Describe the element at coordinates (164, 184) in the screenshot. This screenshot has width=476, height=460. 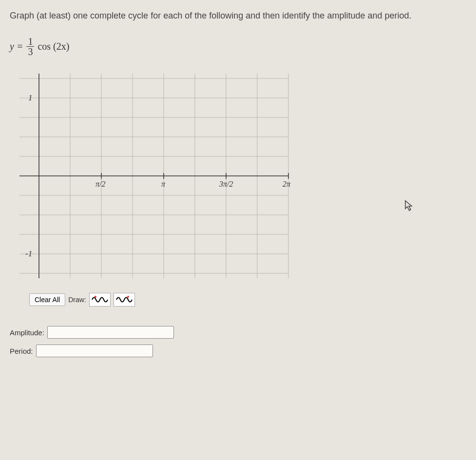
I see `x-tick-label: π` at that location.